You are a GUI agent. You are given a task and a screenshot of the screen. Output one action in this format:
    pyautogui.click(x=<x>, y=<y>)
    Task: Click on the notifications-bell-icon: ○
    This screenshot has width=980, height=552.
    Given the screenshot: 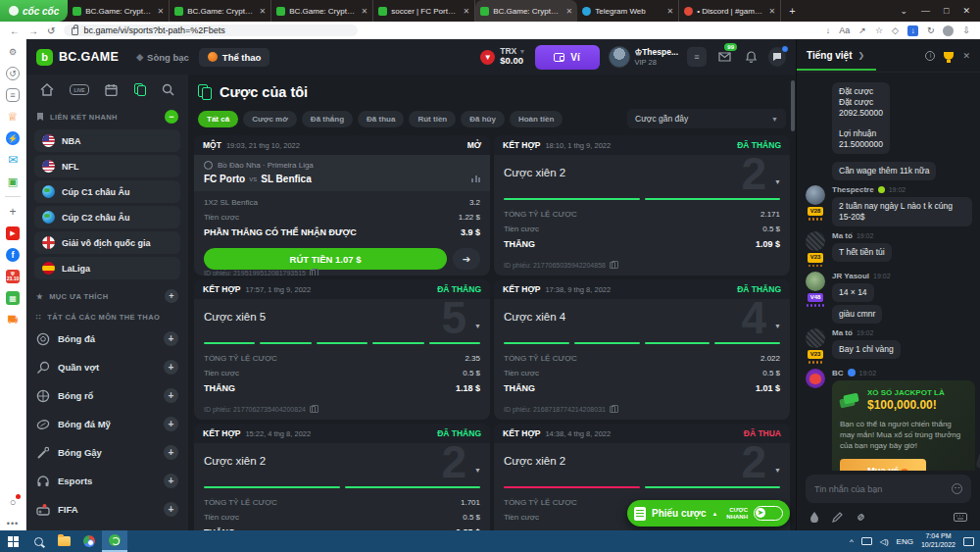 What is the action you would take?
    pyautogui.click(x=13, y=502)
    